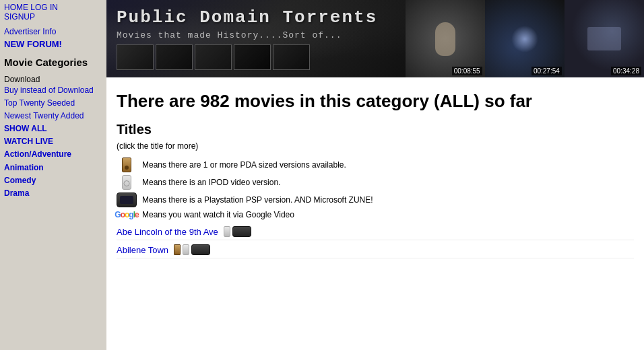  Describe the element at coordinates (20, 17) in the screenshot. I see `signup-link: SIGNUP` at that location.